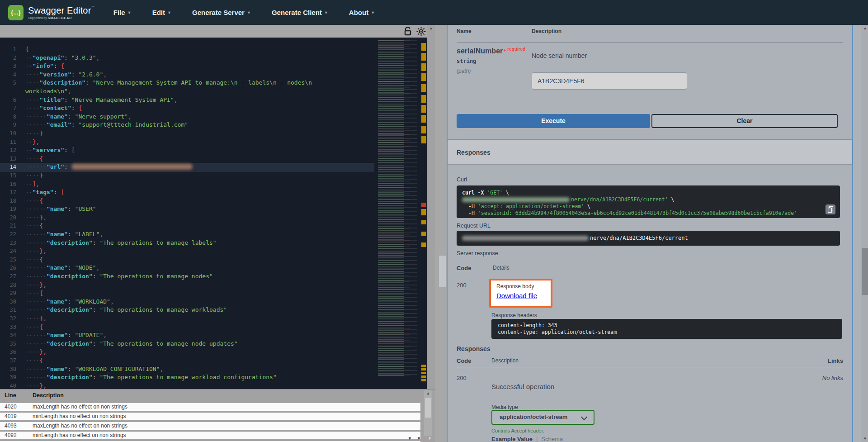  I want to click on response-header-line: content-length: 343, so click(667, 326).